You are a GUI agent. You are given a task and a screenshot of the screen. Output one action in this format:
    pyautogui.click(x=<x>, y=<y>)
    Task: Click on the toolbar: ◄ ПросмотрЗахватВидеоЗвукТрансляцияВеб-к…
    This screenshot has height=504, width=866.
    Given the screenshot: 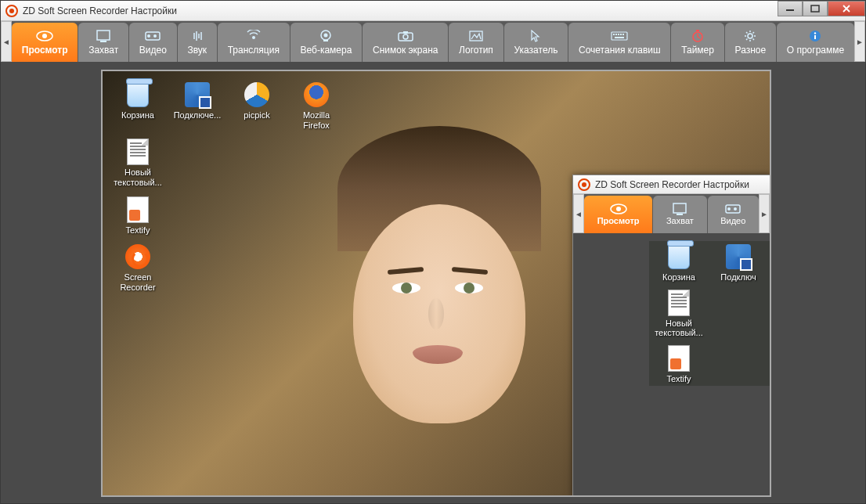 What is the action you would take?
    pyautogui.click(x=433, y=41)
    